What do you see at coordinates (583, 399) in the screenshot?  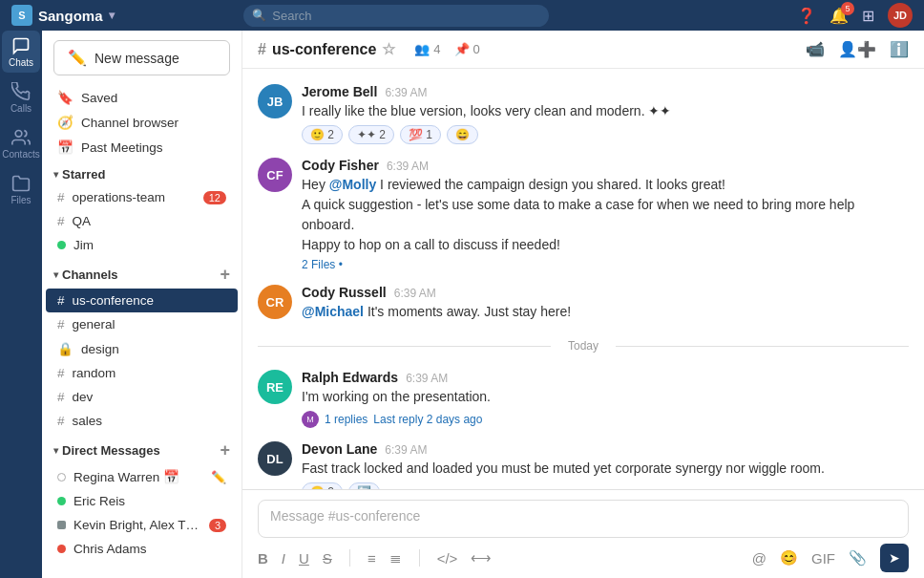 I see `message-ralph-edwards: RE Ralph Edwards 6:39 AM I'm working on …` at bounding box center [583, 399].